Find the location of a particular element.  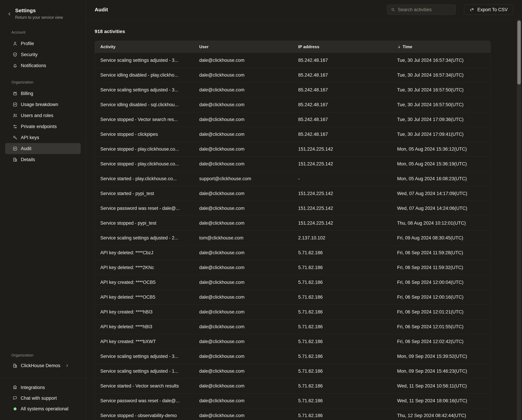

cell-time: Fri, 06 Sep 2024 11:59:32(UTC) is located at coordinates (441, 268).